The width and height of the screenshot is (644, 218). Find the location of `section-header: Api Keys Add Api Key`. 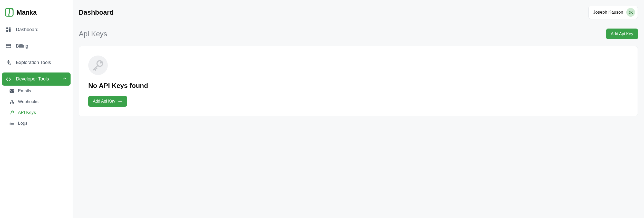

section-header: Api Keys Add Api Key is located at coordinates (358, 34).